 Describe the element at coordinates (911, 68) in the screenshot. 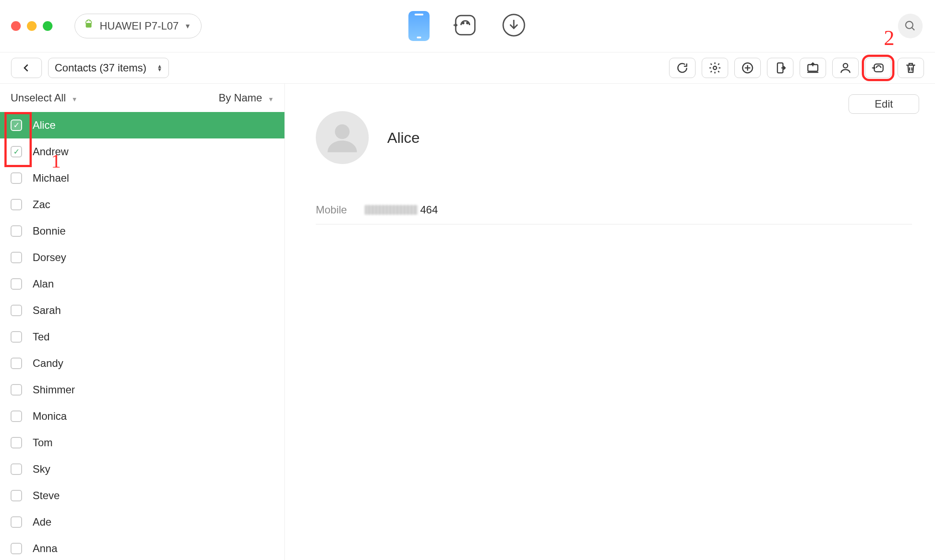

I see `delete-button` at that location.